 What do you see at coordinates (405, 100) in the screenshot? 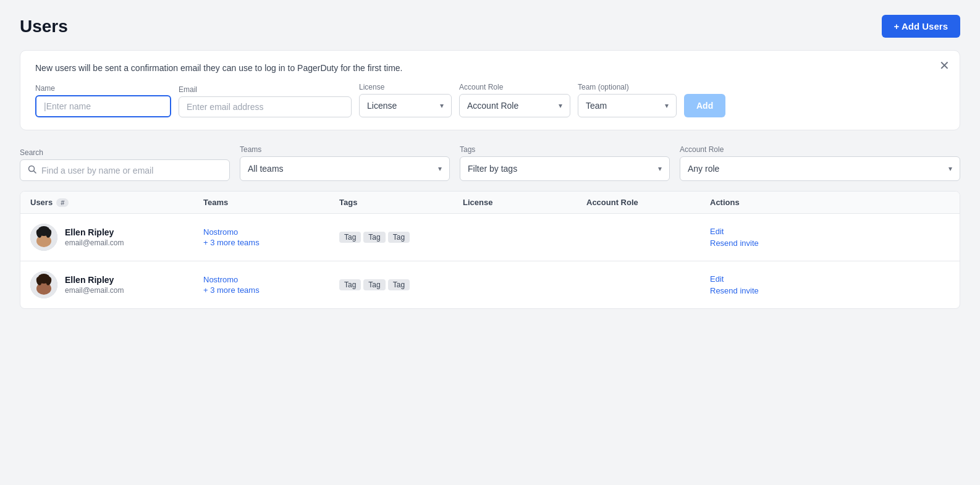
I see `license-field-group: License License ▾` at bounding box center [405, 100].